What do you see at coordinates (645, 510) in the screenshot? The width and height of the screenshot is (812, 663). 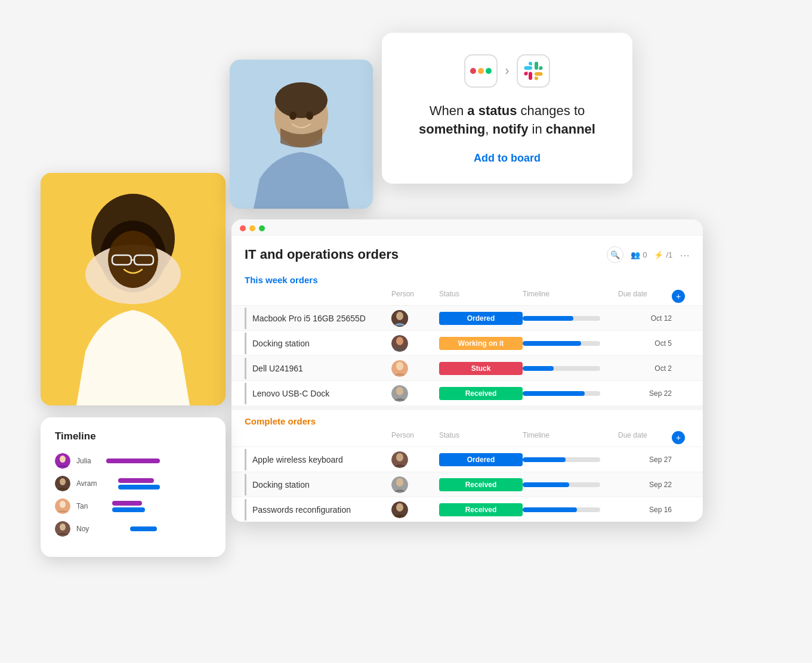 I see `due-date: Sep 16` at bounding box center [645, 510].